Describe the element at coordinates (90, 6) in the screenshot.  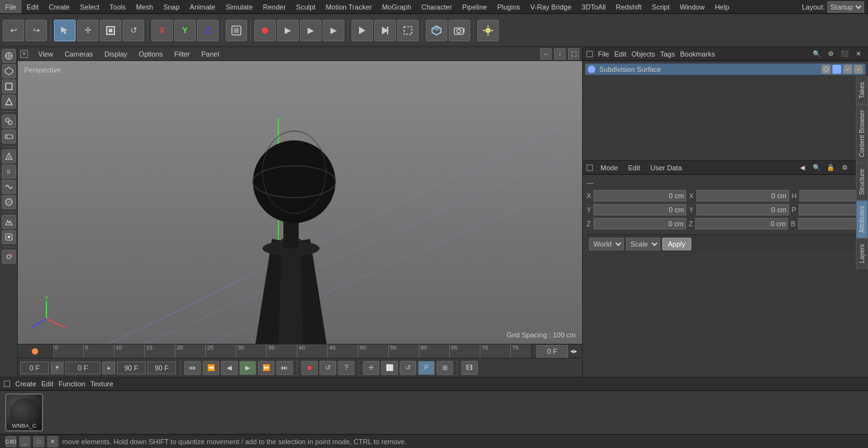
I see `menu-item-select: Select` at that location.